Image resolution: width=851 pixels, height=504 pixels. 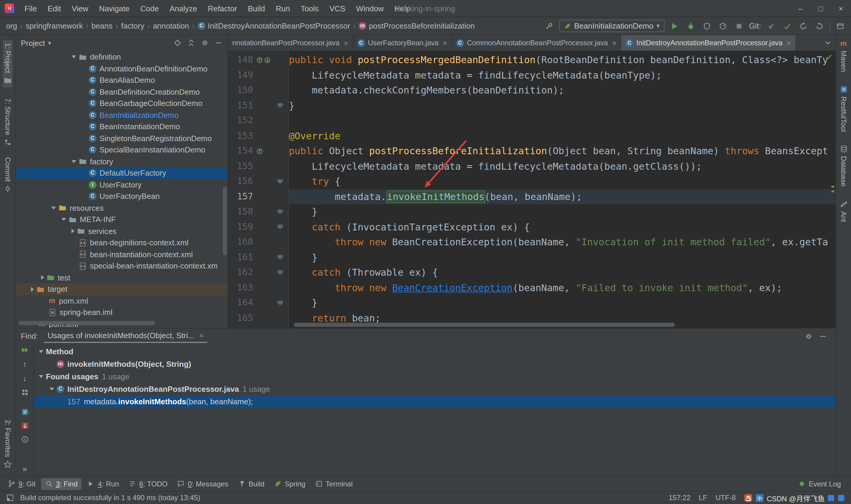 What do you see at coordinates (203, 484) in the screenshot?
I see `toolwindow-button-0-messages: 0: Messages` at bounding box center [203, 484].